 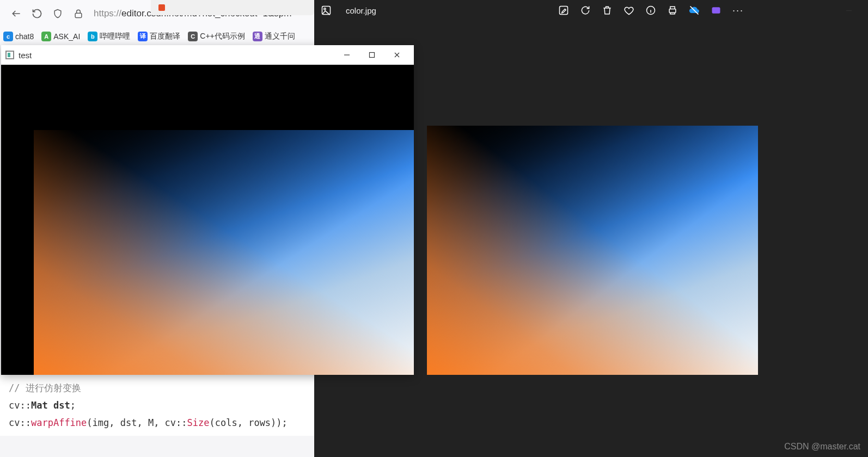 I want to click on code-comment: // 进行仿射变换, so click(x=45, y=388).